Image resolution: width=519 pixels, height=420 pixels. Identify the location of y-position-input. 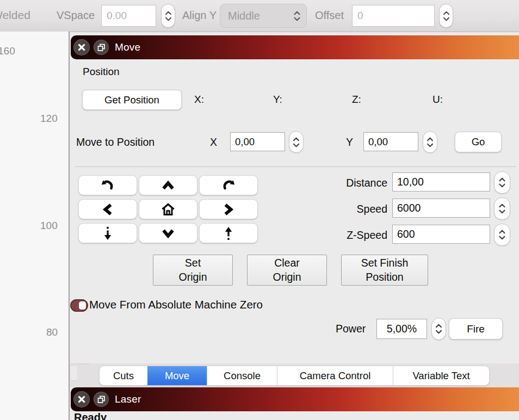
(391, 141).